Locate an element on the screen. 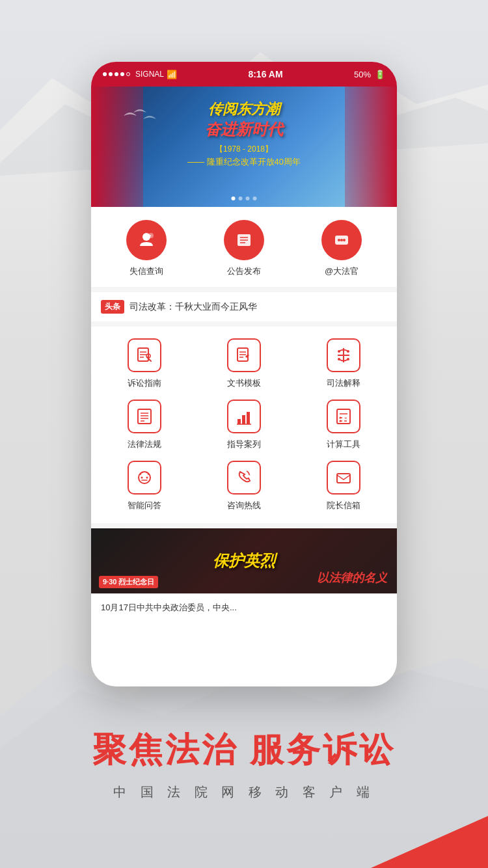 The width and height of the screenshot is (488, 868). service-mailbox: 院长信箱 is located at coordinates (344, 486).